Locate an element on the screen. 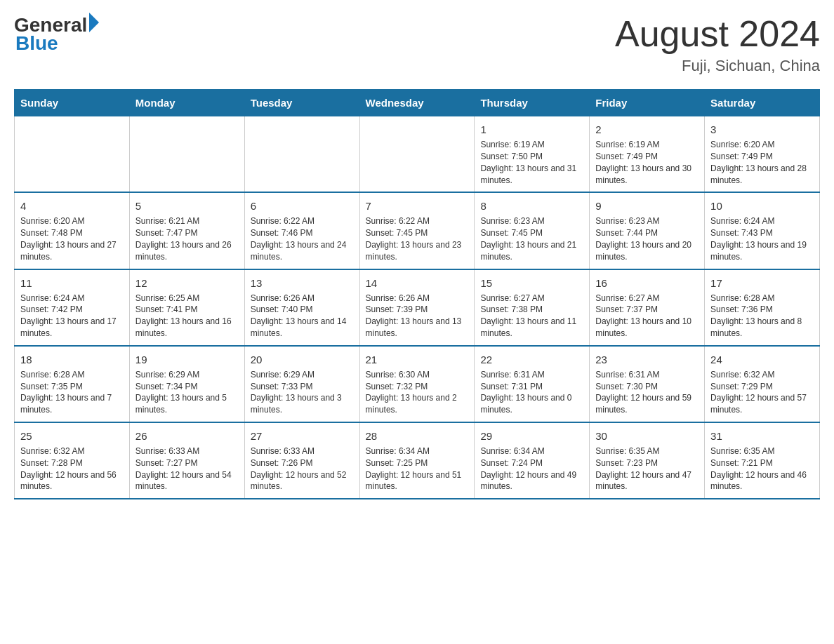  day-number: 17 is located at coordinates (762, 283).